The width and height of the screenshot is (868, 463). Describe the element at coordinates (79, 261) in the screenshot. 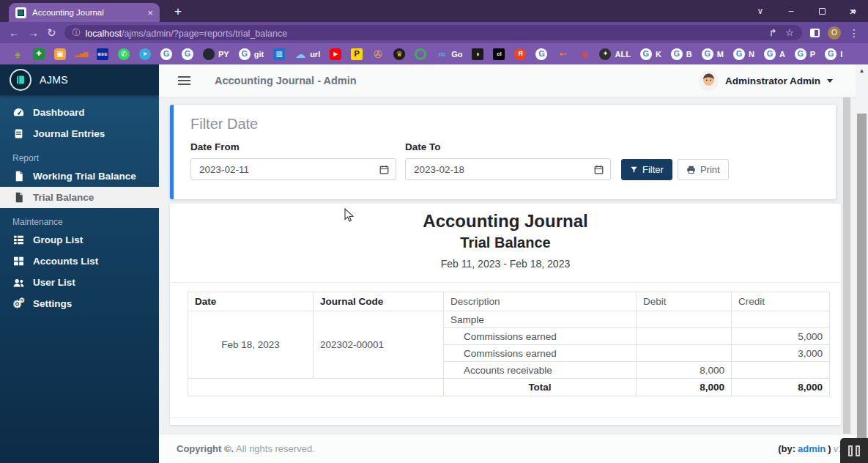

I see `sidebar-item-accounts-list: Accounts List` at that location.